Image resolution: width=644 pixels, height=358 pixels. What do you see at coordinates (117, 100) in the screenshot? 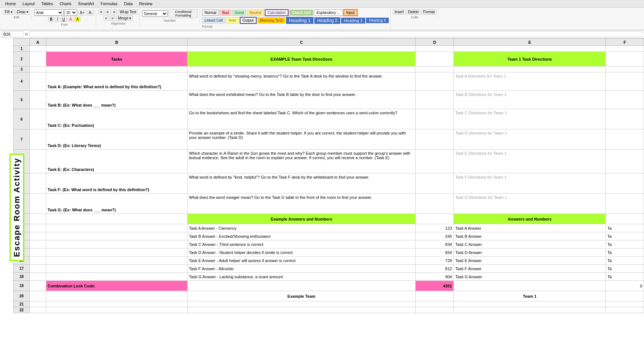
I see `task-b-label: Task B: (Ex: What does ___ mean?)` at bounding box center [117, 100].